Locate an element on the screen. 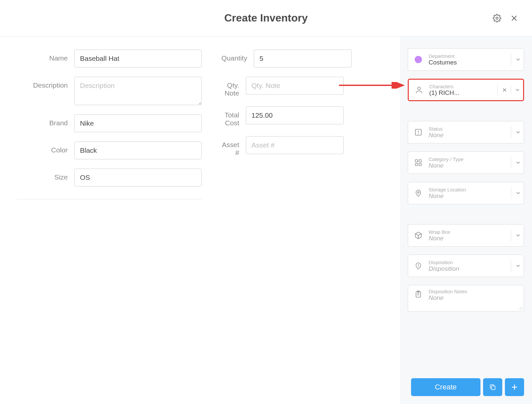 The image size is (532, 404). category-label: Category / Type is located at coordinates (469, 159).